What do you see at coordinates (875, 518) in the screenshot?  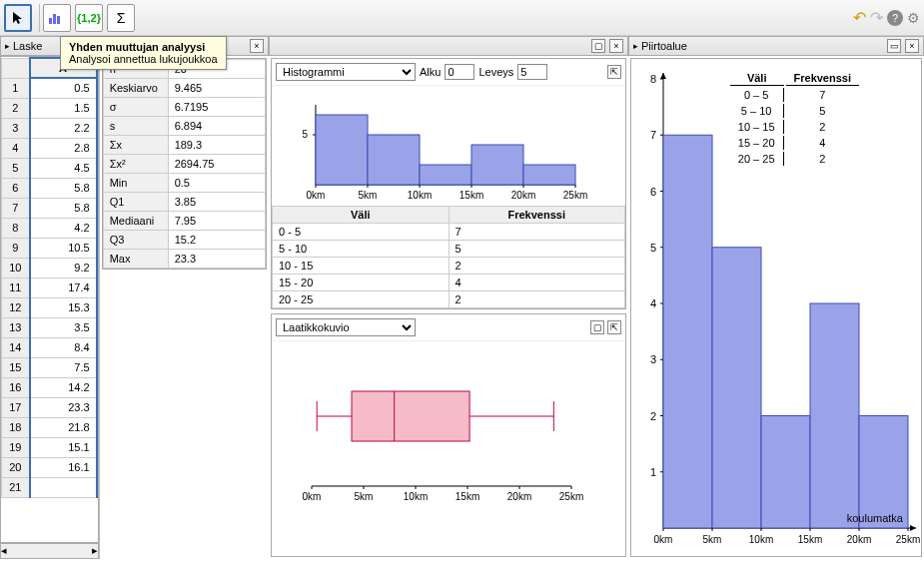 I see `svg-text: koulumatka` at bounding box center [875, 518].